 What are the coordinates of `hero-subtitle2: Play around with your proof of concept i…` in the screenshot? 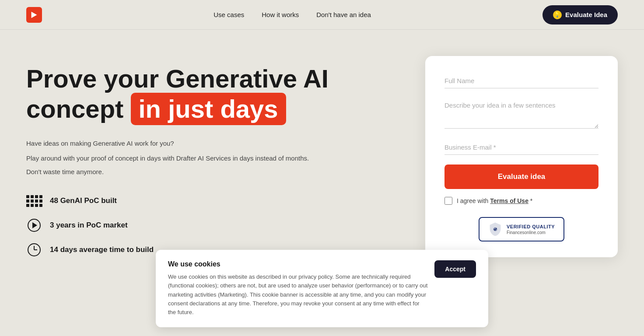 It's located at (213, 158).